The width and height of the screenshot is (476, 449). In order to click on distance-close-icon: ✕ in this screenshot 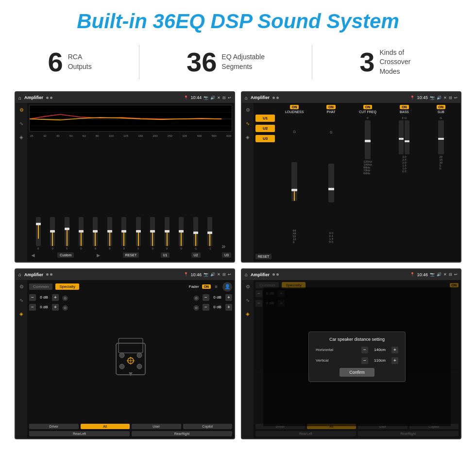, I will do `click(445, 275)`.